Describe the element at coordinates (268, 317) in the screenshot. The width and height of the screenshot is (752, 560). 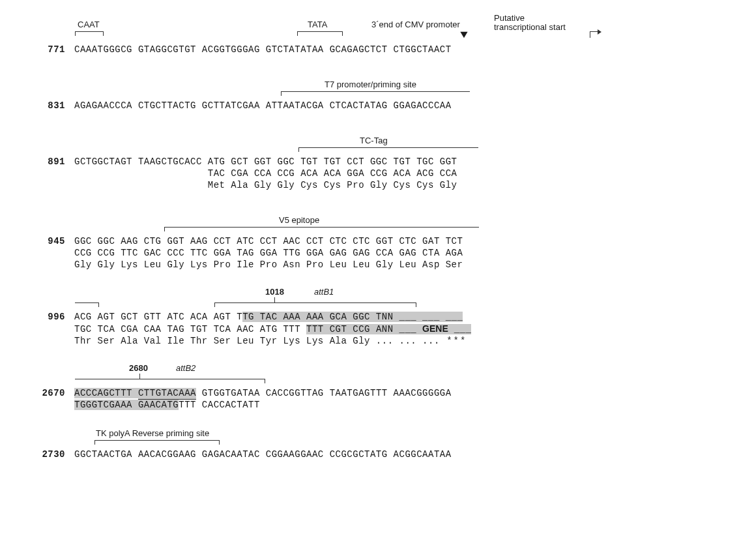
I see `sequence-996-top: ACG AGT GCT GTT ATC ACA AGT TTG TAC AAA …` at that location.